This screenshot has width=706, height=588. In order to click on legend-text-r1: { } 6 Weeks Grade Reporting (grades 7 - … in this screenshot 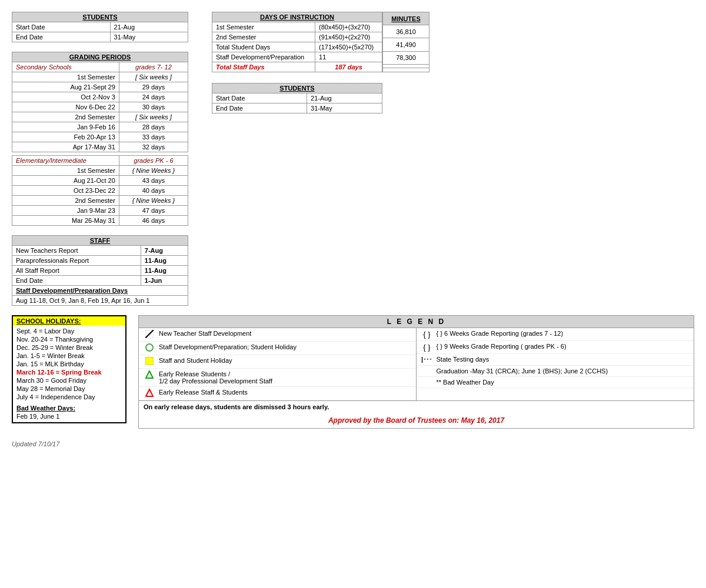, I will do `click(500, 333)`.